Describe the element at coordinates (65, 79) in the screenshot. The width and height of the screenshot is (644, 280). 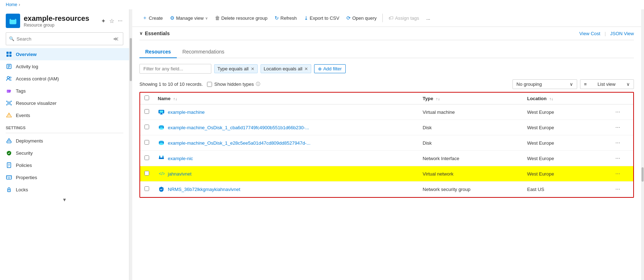
I see `sidebar-item-access-control: Access control (IAM)` at that location.